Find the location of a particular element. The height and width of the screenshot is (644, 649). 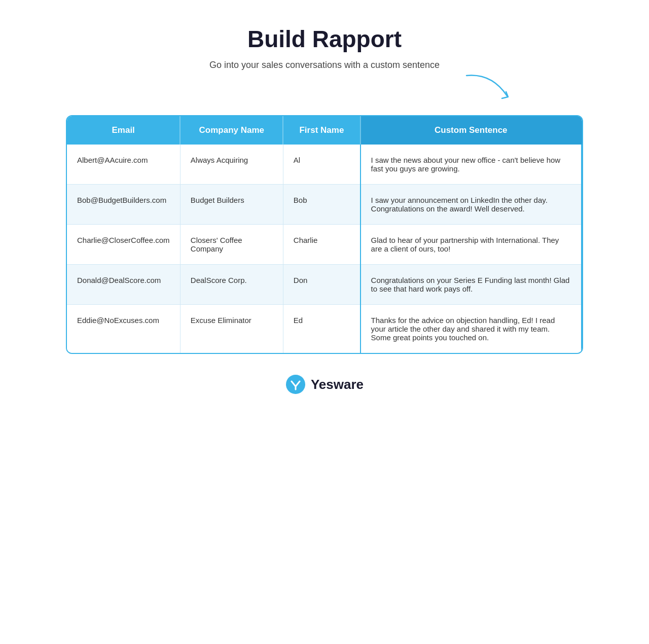

cell-firstname: Al is located at coordinates (321, 164).